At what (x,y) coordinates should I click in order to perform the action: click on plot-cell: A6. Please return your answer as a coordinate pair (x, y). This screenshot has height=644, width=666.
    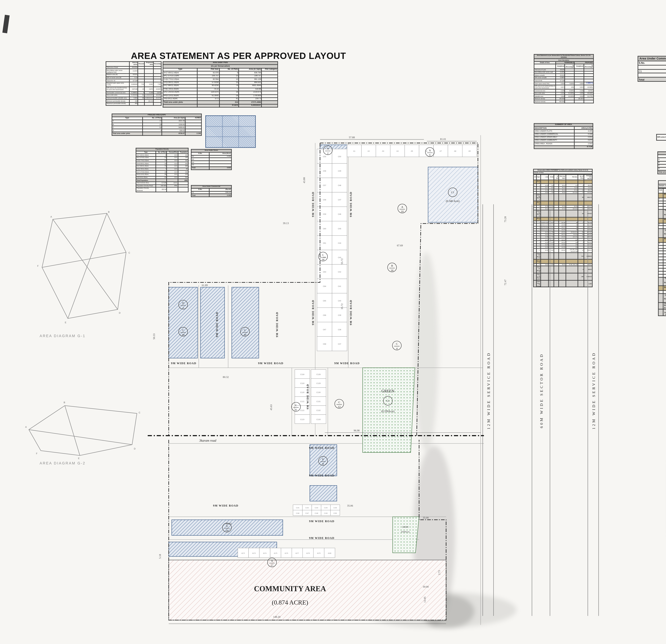
    Looking at the image, I should click on (426, 151).